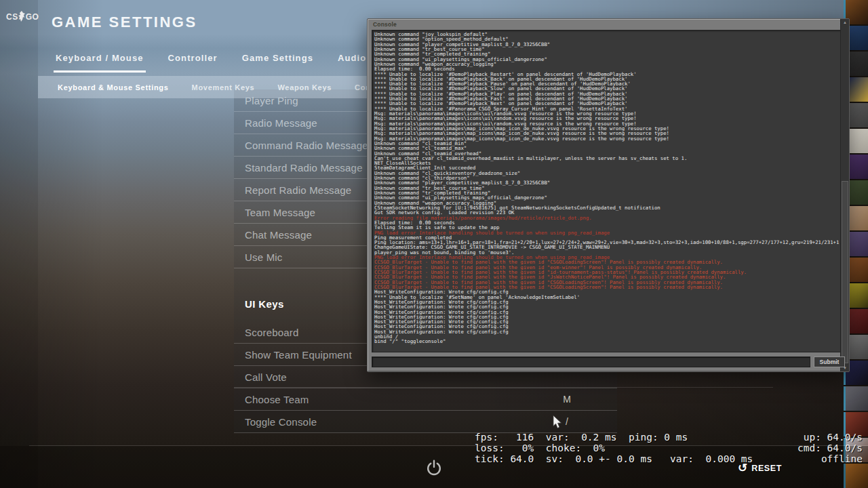 This screenshot has width=868, height=488. I want to click on keybind-label: Radio Message, so click(281, 123).